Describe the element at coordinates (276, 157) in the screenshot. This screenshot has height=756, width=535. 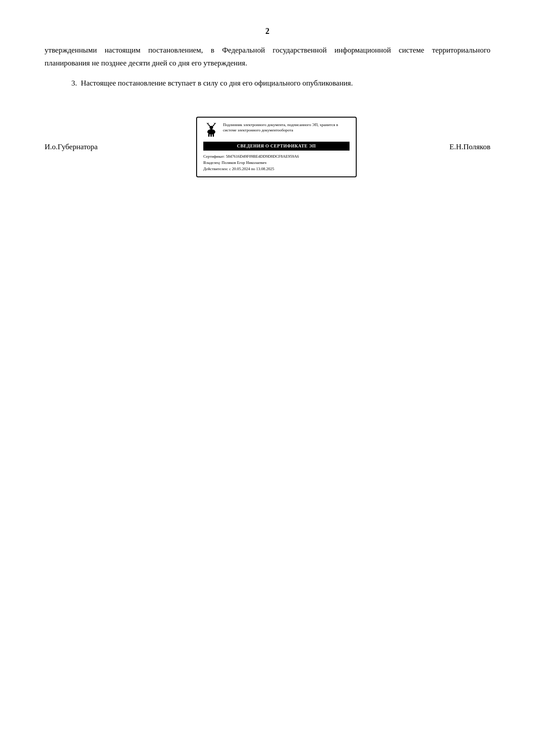
I see `cert-line-1: Сертификат: 5847616D49F09BE4DD9D8DCF8AE9…` at that location.